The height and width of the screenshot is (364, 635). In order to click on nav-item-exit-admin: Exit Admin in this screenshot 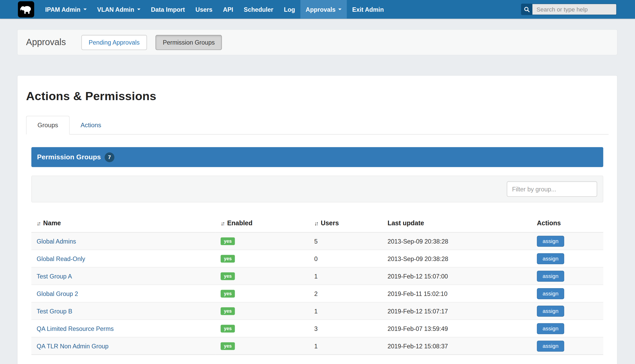, I will do `click(368, 9)`.